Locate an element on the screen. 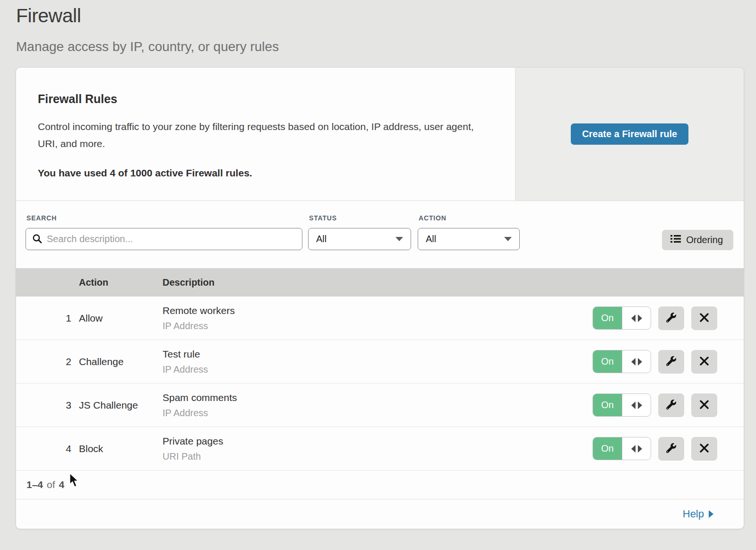  filter-bar: SEARCH STATUS All ACTION All is located at coordinates (380, 235).